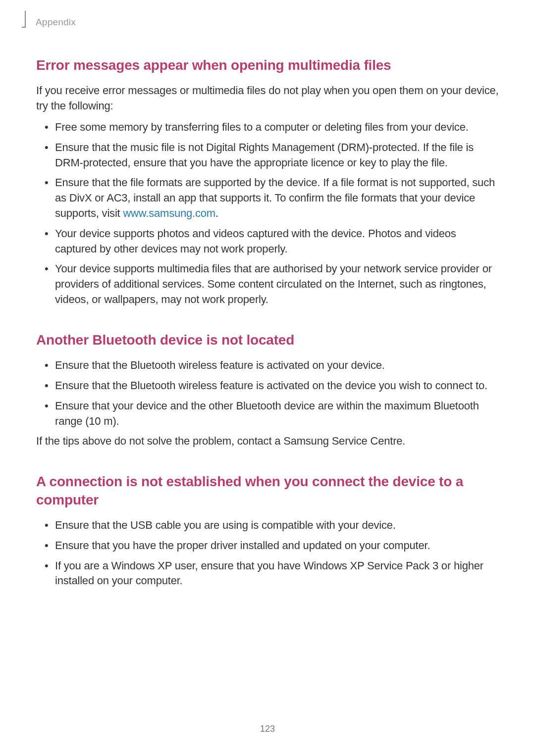 The width and height of the screenshot is (535, 756). What do you see at coordinates (268, 554) in the screenshot?
I see `list-connection: Ensure that the USB cable you are using …` at bounding box center [268, 554].